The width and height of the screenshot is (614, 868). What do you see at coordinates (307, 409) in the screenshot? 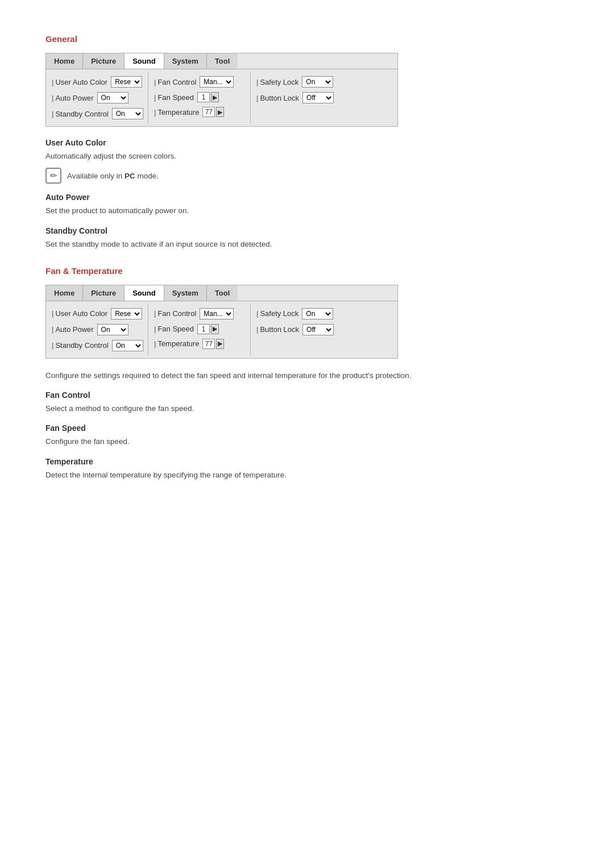
I see `subsection-text-fan-control: Select a method to configure the fan spe…` at bounding box center [307, 409].